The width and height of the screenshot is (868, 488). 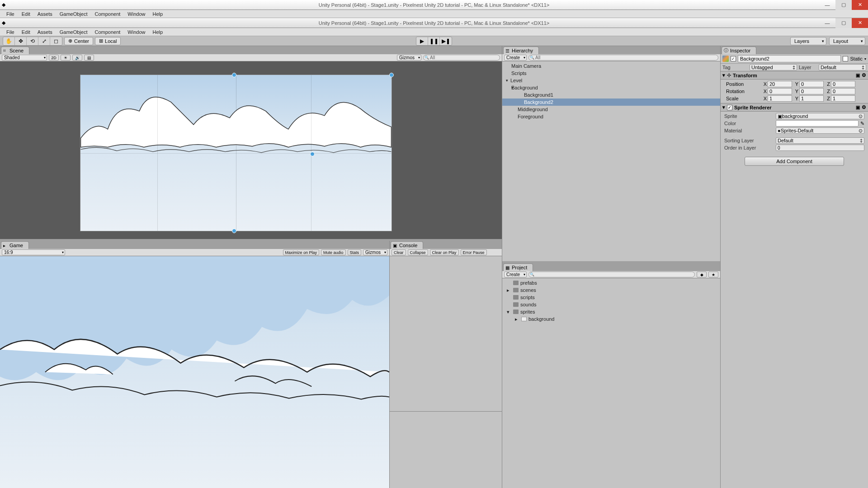 What do you see at coordinates (375, 252) in the screenshot?
I see `game-gizmos: Gizmos` at bounding box center [375, 252].